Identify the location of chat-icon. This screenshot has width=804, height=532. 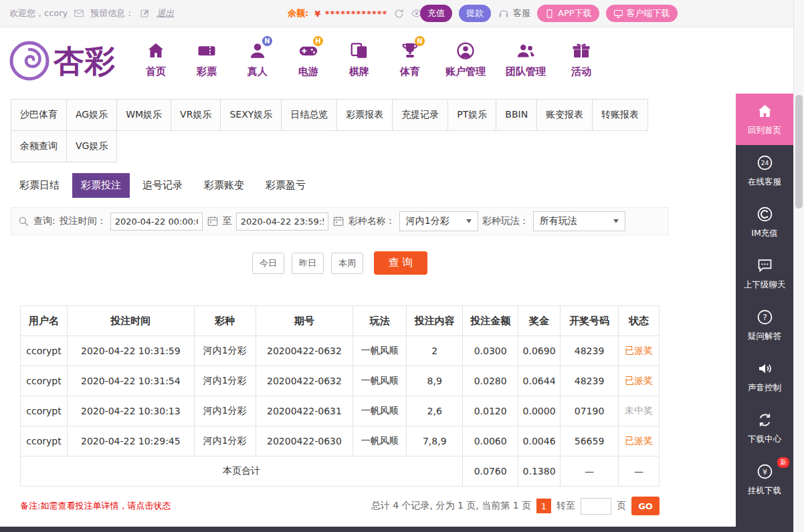
(765, 266).